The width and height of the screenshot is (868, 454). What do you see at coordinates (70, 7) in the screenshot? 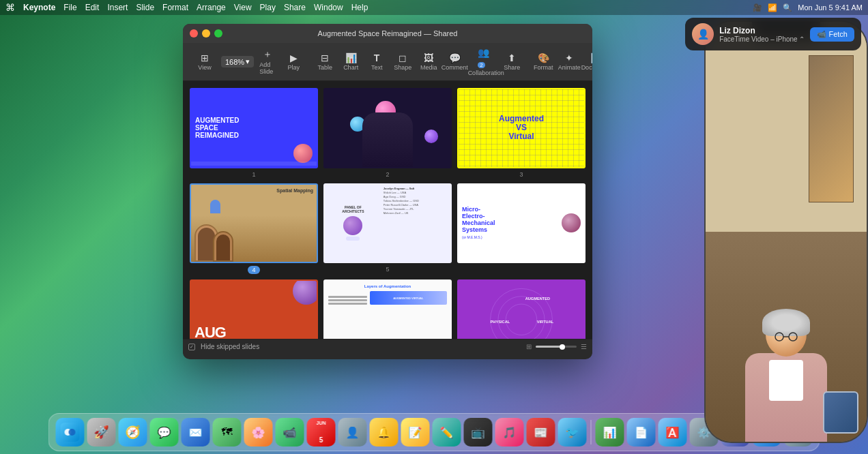
I see `menu-file: File` at bounding box center [70, 7].